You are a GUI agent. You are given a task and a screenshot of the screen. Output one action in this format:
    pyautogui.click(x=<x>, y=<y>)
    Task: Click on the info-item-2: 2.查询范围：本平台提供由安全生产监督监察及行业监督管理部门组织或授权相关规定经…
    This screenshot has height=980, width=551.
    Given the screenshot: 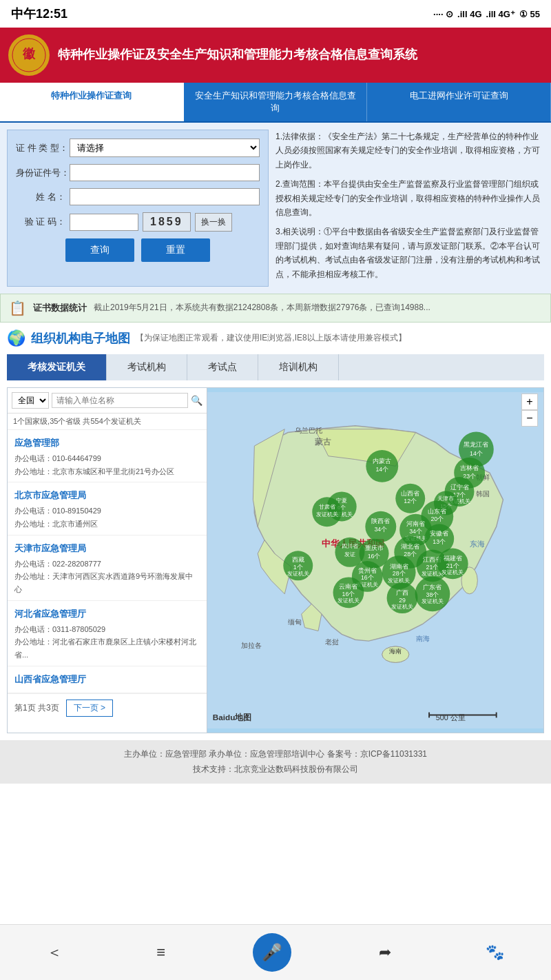 What is the action you would take?
    pyautogui.click(x=410, y=198)
    